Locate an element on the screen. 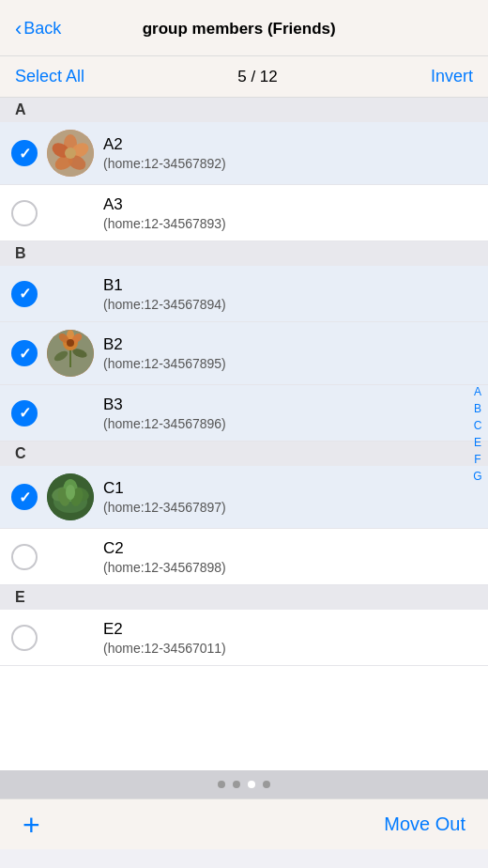 This screenshot has width=488, height=868. contact-phone: (home:12-34567896) is located at coordinates (165, 424).